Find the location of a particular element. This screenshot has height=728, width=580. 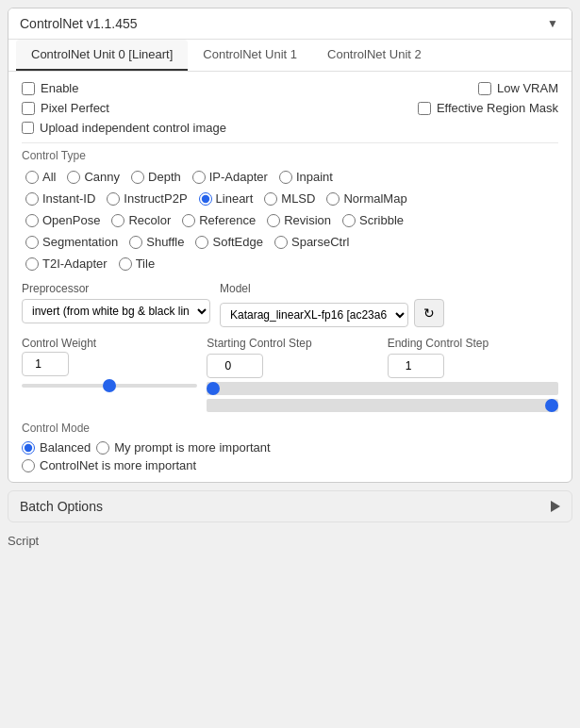

reload-model-button: ↻ is located at coordinates (429, 313).